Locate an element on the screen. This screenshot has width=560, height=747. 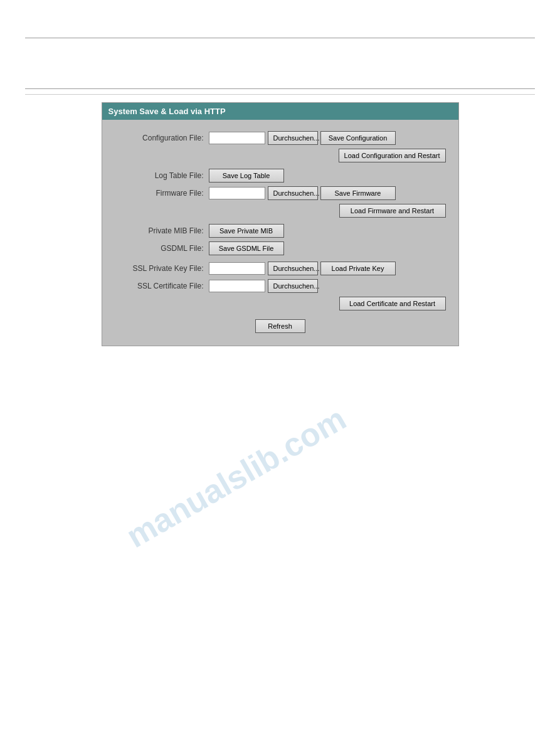
ssl-certificate-file-row: SSL Certificate File: Durchsuchen... is located at coordinates (280, 286).